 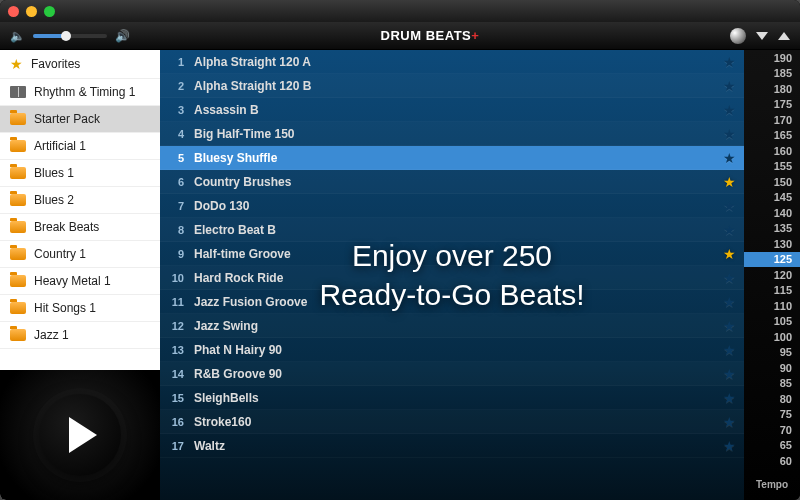 What do you see at coordinates (772, 182) in the screenshot?
I see `tempo-item: 150` at bounding box center [772, 182].